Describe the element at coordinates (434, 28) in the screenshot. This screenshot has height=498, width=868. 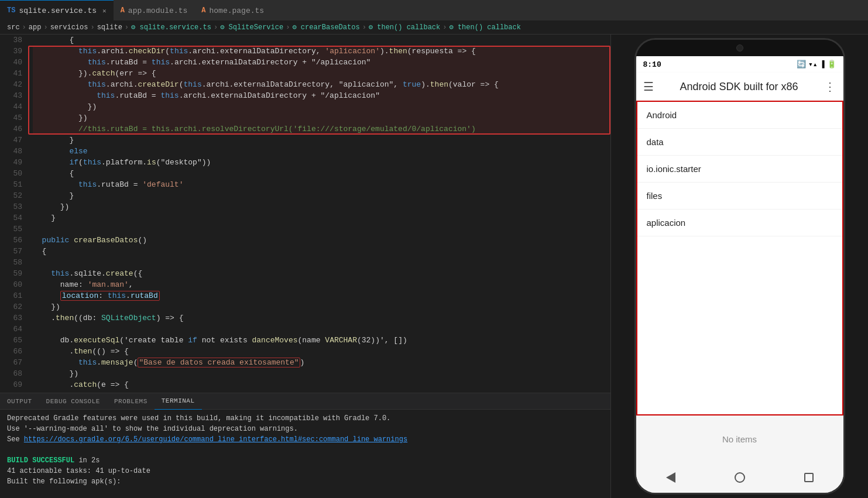
I see `breadcrumb: src › app › servicios › sqlite › ⚙ sqlit…` at that location.